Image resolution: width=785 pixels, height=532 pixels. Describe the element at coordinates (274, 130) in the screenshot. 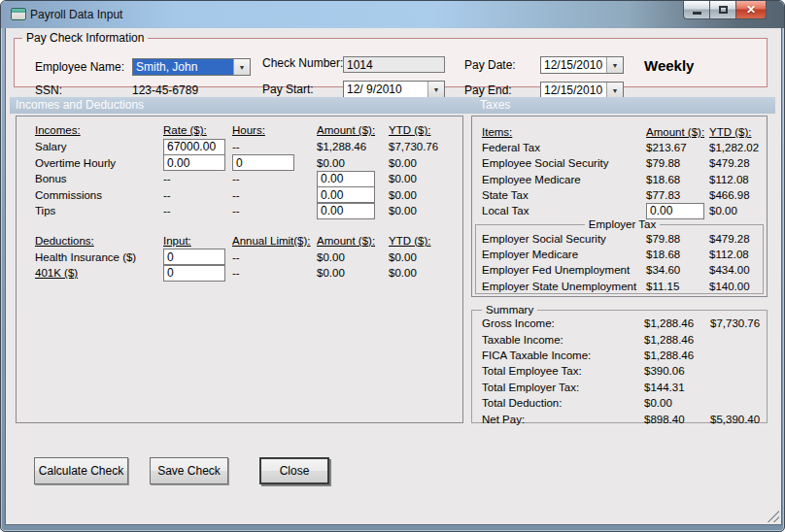

I see `incomes-col-hours: Hours:` at that location.